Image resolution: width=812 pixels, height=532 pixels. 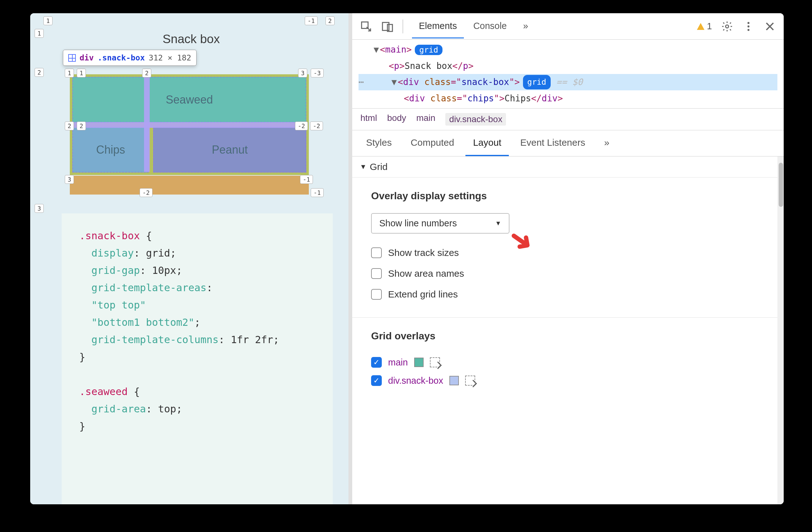 What do you see at coordinates (568, 248) in the screenshot?
I see `overlay-display-settings: Overlay display settings Show line numbe…` at bounding box center [568, 248].